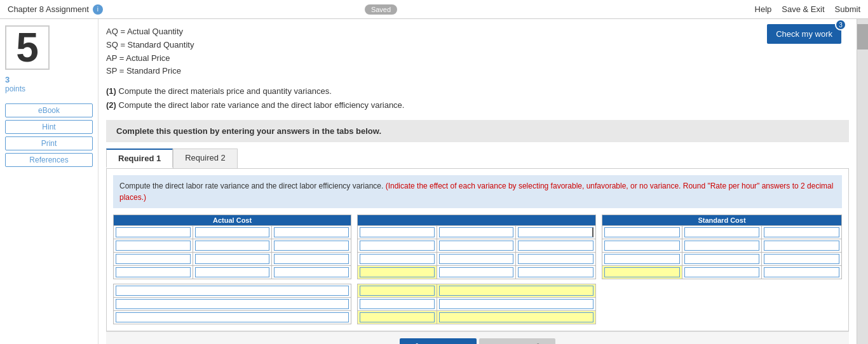 The image size is (868, 344). What do you see at coordinates (477, 232) in the screenshot?
I see `m-r1c2` at bounding box center [477, 232].